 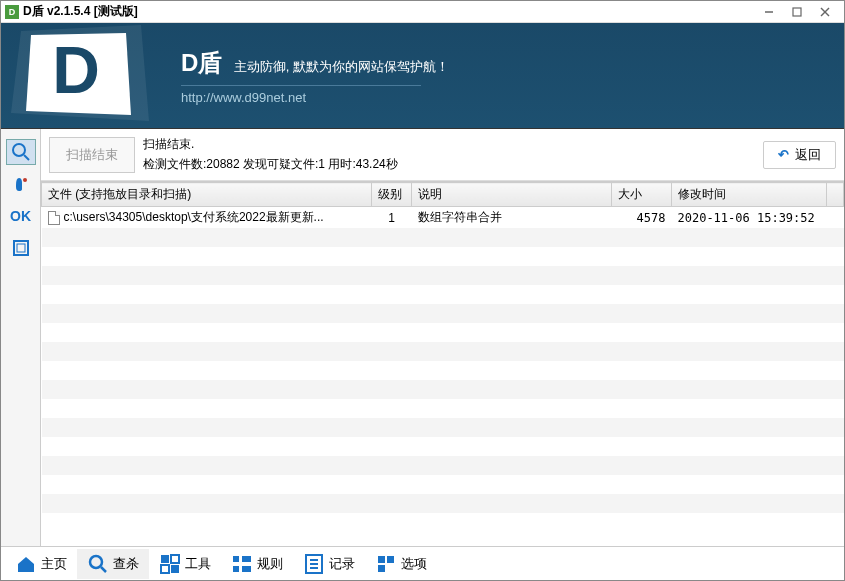 What do you see at coordinates (301, 95) in the screenshot?
I see `banner-url: http://www.d99net.net` at bounding box center [301, 95].